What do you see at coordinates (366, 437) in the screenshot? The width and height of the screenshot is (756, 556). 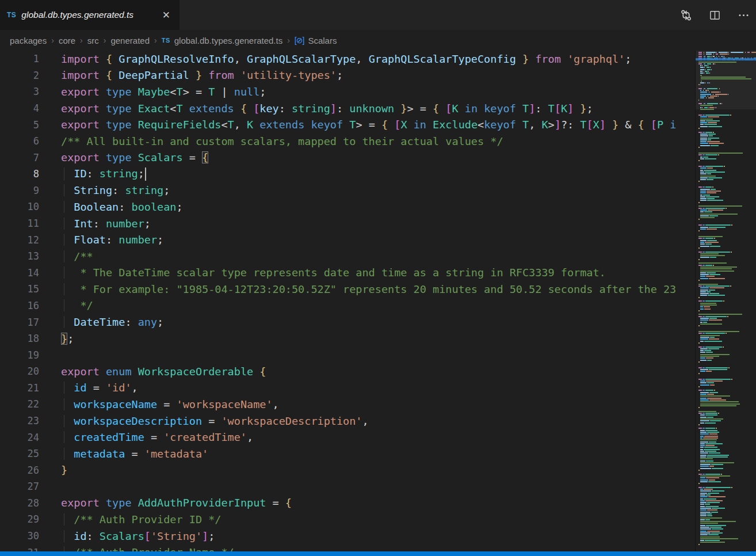 I see `code-line-text: createdTime = 'createdTime',` at bounding box center [366, 437].